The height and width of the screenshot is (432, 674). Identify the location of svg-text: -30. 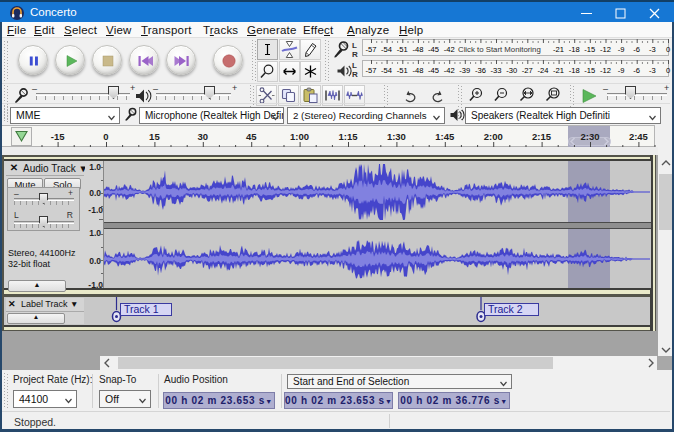
(512, 70).